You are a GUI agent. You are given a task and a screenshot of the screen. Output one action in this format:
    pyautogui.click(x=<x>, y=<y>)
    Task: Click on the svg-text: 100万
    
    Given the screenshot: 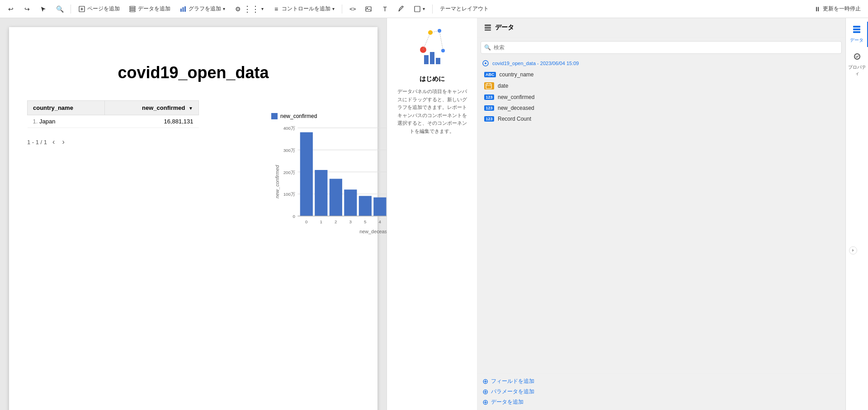 What is the action you would take?
    pyautogui.click(x=289, y=194)
    